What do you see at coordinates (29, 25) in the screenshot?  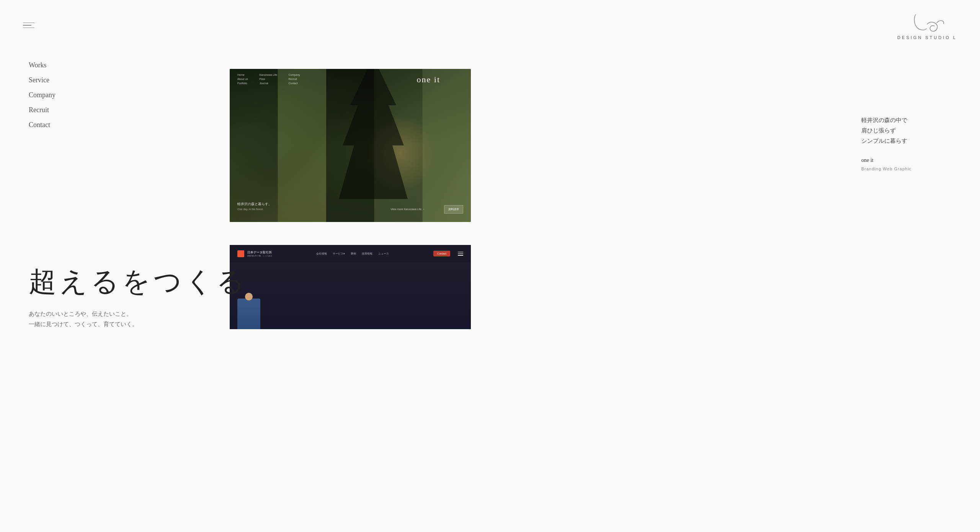 I see `hamburger-button` at bounding box center [29, 25].